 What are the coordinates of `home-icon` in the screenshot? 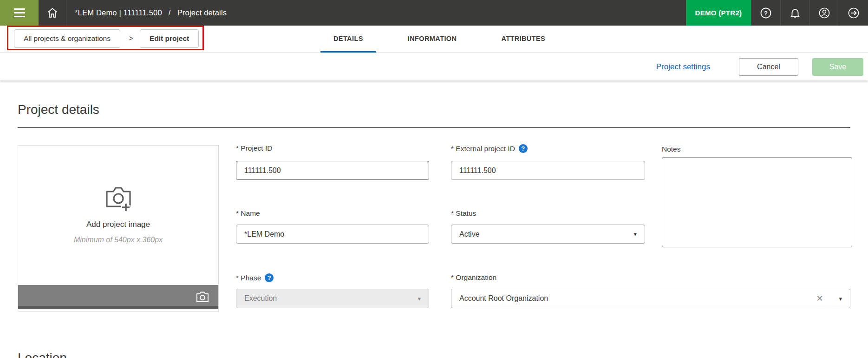 It's located at (52, 13).